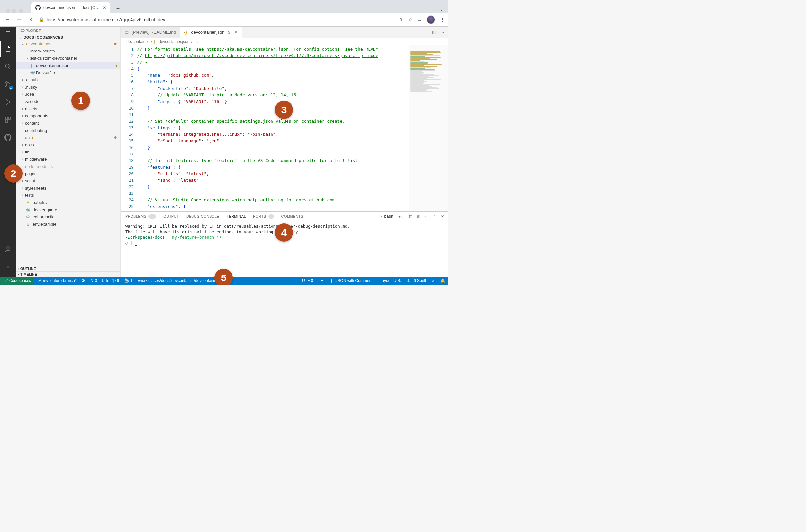  Describe the element at coordinates (8, 11) in the screenshot. I see `traffic-light-close` at that location.